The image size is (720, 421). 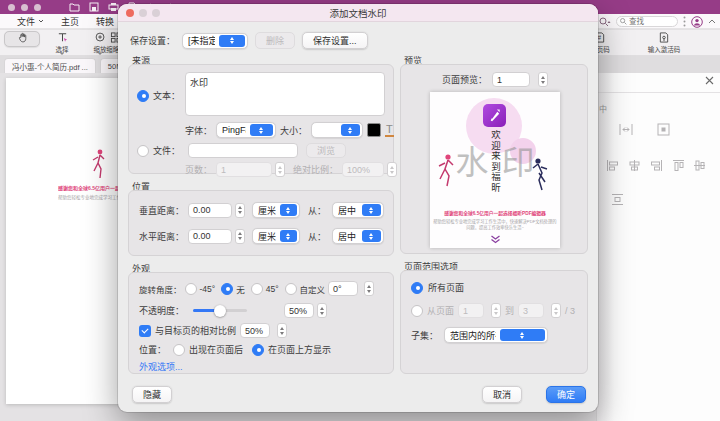 What do you see at coordinates (326, 150) in the screenshot?
I see `browse-button: 浏览` at bounding box center [326, 150].